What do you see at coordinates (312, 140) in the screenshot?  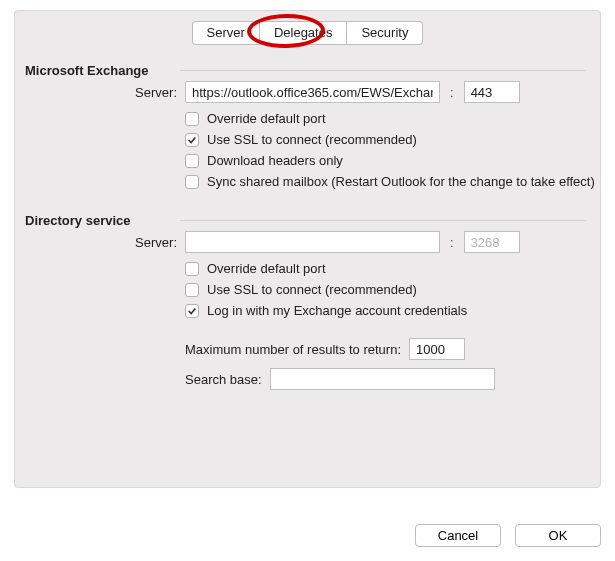 I see `label-exchange-ssl: Use SSL to connect (recommended)` at bounding box center [312, 140].